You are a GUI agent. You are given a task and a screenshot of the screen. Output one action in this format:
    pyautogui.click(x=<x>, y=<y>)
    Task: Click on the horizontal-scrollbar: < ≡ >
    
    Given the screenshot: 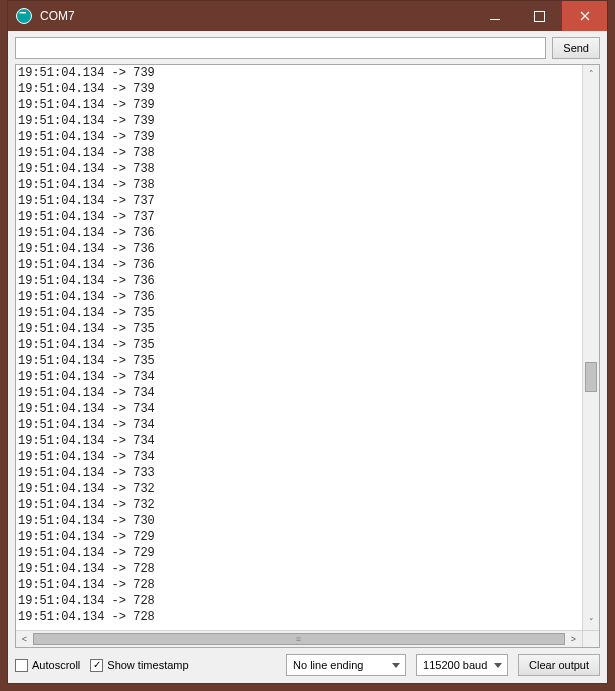 What is the action you would take?
    pyautogui.click(x=308, y=638)
    